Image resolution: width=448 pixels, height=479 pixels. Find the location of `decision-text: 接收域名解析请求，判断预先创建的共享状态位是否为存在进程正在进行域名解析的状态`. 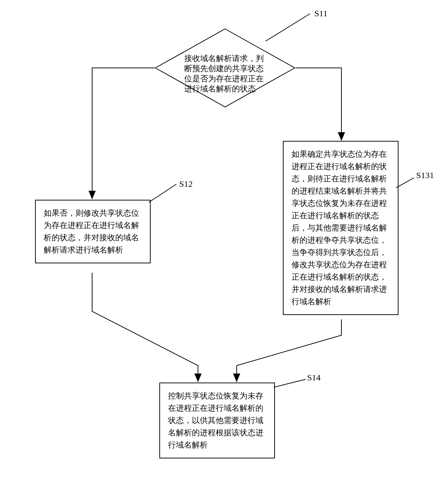

decision-text: 接收域名解析请求，判断预先创建的共享状态位是否为存在进程正在进行域名解析的状态 is located at coordinates (225, 74).